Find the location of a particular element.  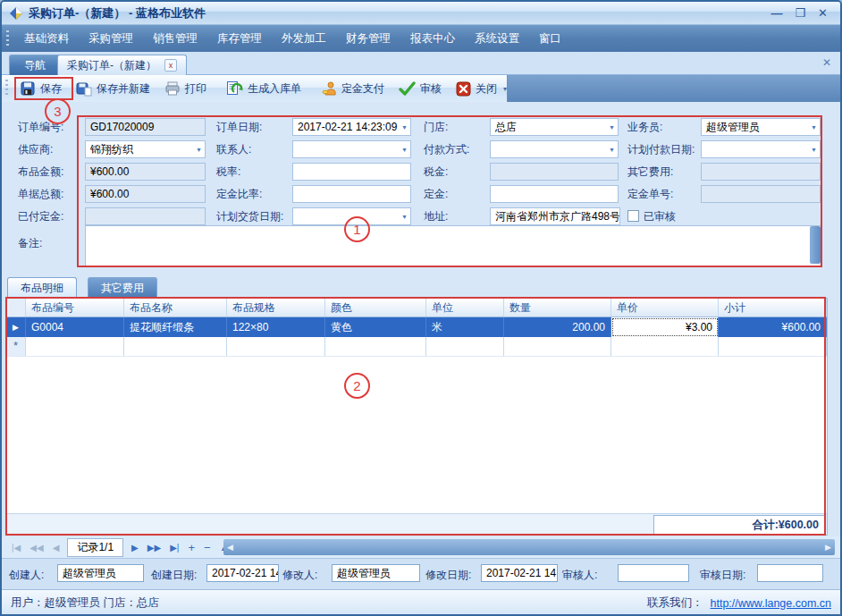

menu-item-settings: 系统设置 is located at coordinates (497, 39).